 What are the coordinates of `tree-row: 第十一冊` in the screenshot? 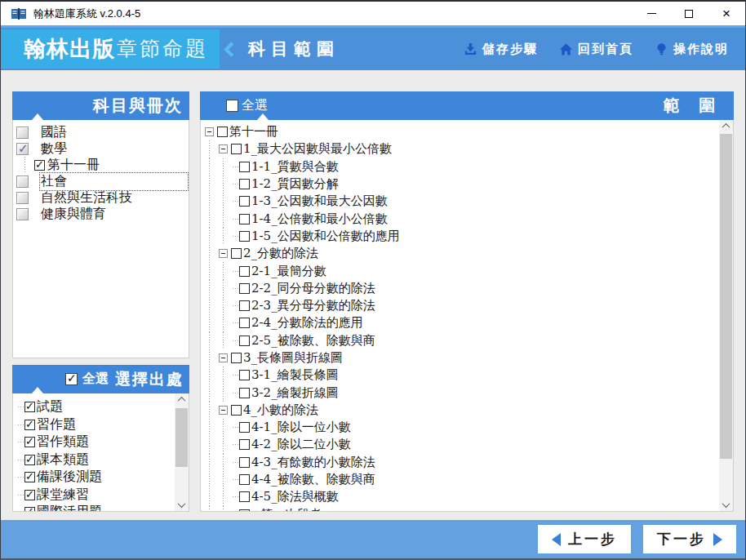 It's located at (467, 132).